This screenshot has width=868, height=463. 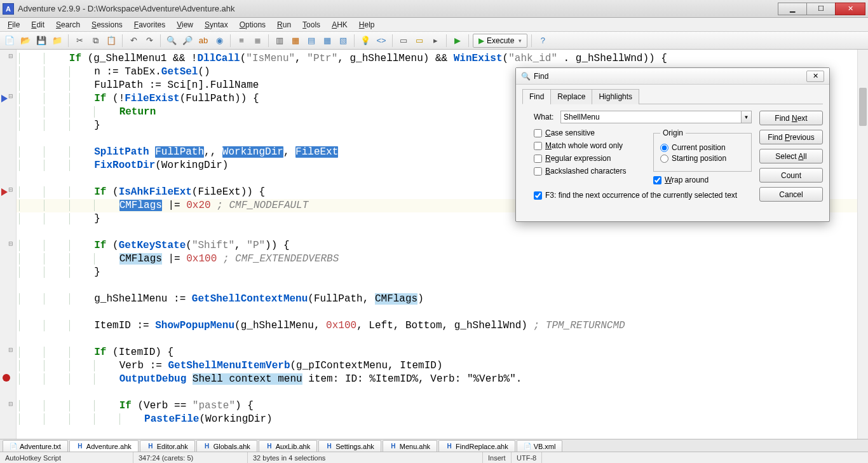 I want to click on menu-favorites: Favorites, so click(x=150, y=25).